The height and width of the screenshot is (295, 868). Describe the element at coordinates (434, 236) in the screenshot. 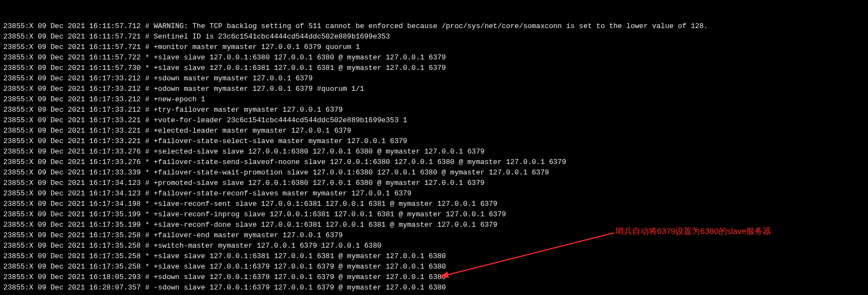

I see `log-line: 23855:X 09 Dec 2021 16:17:35.258 # +fail…` at that location.